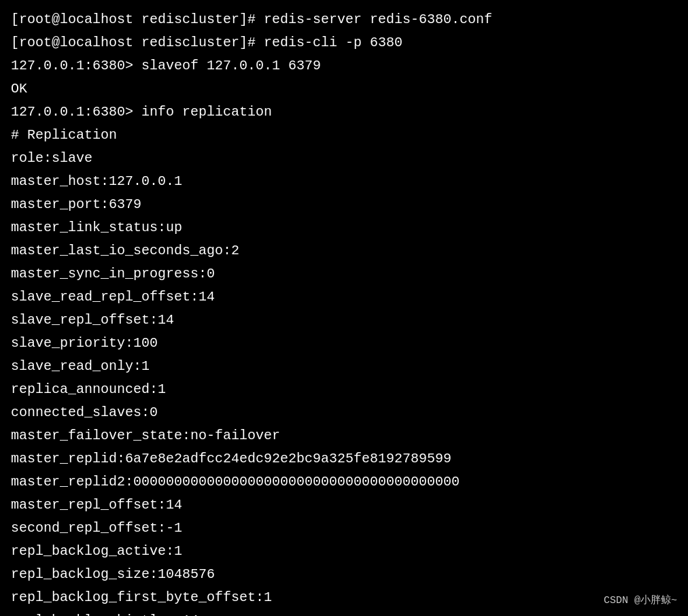  What do you see at coordinates (344, 297) in the screenshot?
I see `terminal-line: slave_read_repl_offset:14` at bounding box center [344, 297].